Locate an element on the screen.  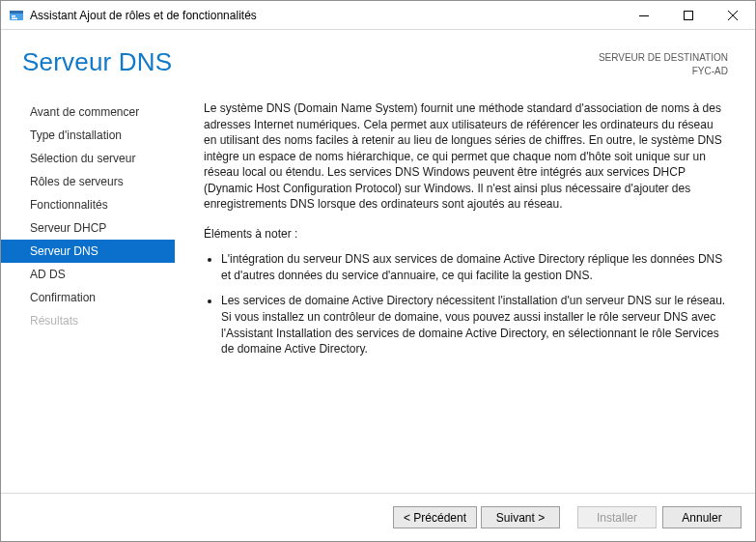
next-button: Suivant > is located at coordinates (520, 518).